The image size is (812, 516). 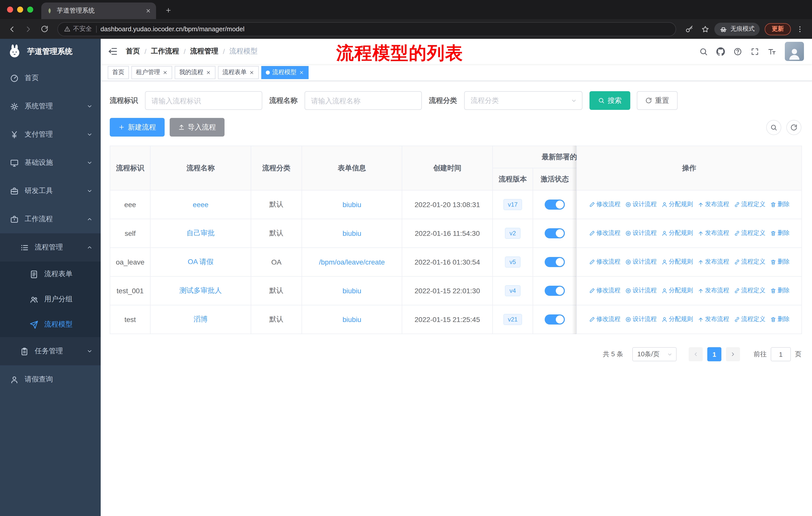 I want to click on current-page: 1, so click(x=714, y=354).